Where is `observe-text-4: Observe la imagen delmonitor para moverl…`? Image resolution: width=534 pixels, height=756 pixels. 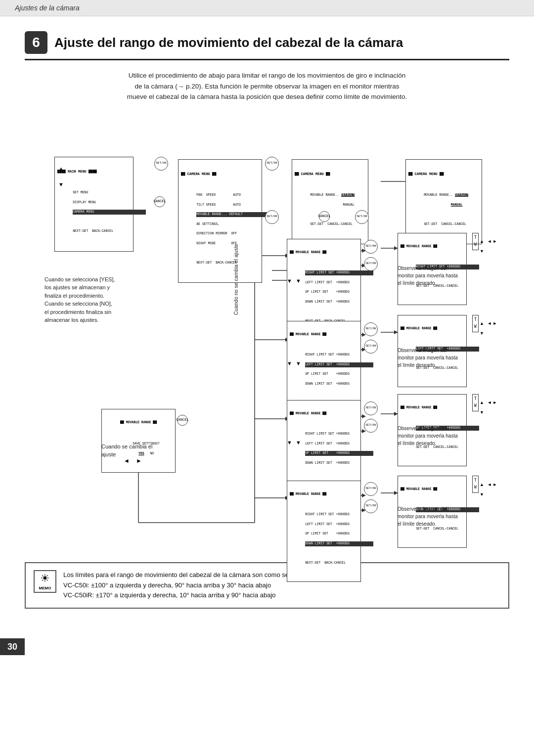
observe-text-4: Observe la imagen delmonitor para moverl… is located at coordinates (428, 516).